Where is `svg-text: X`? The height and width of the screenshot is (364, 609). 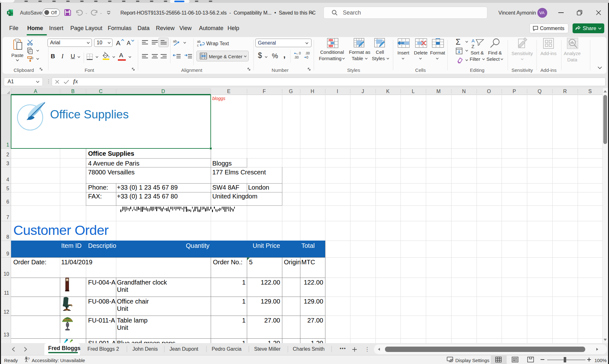
svg-text: X is located at coordinates (9, 13).